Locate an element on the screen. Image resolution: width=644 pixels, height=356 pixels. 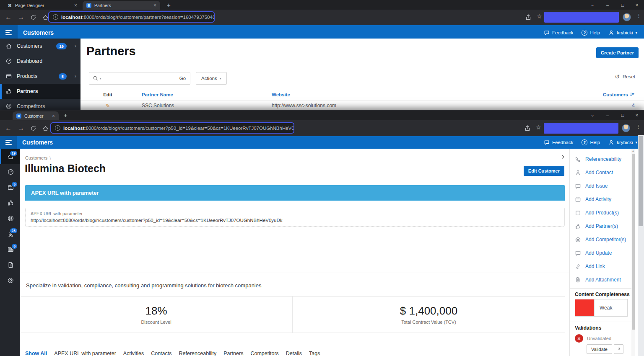
sidebar-item-competitors: Competitors is located at coordinates (40, 105).